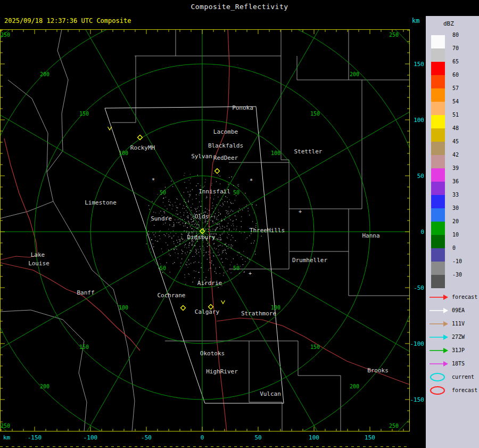 The image size is (479, 448). I want to click on legend-label: 31JP, so click(458, 351).